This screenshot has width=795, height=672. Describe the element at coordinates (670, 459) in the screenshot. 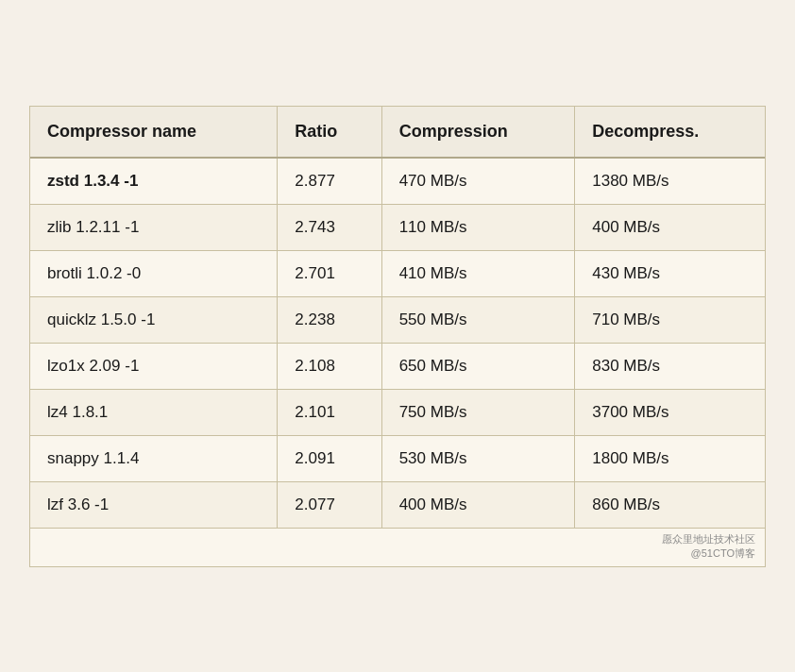

I see `cell-decompression: 1800 MB/s` at that location.